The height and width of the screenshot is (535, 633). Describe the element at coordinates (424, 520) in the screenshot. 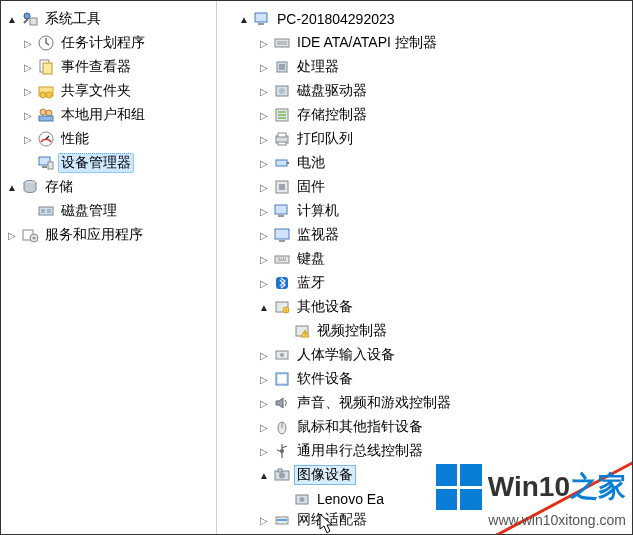

I see `device-category-network: ▷网络适配器` at that location.